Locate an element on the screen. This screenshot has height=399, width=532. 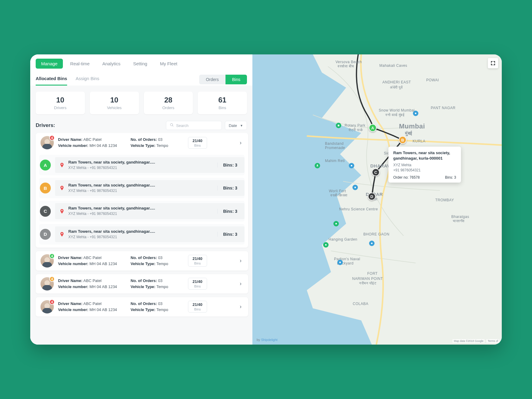
stop-row: A Ram Towers, near sita society, gandhin… is located at coordinates (142, 165).